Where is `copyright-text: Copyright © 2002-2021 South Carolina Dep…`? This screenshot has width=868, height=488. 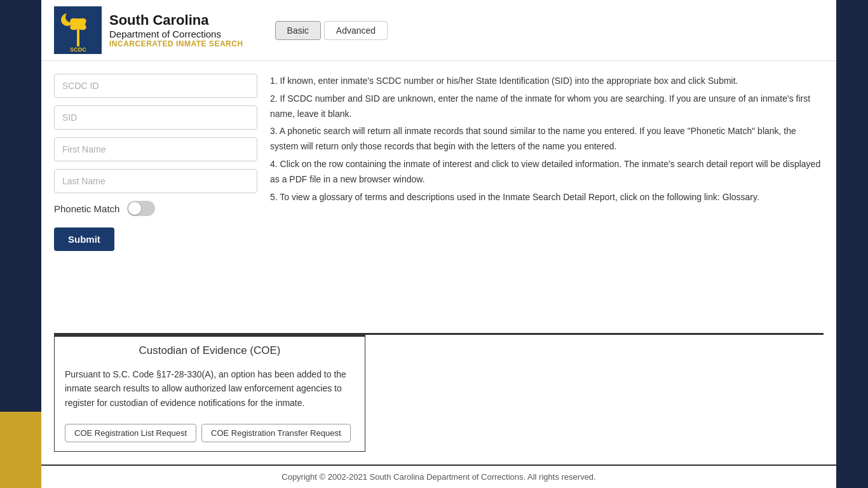 copyright-text: Copyright © 2002-2021 South Carolina Dep… is located at coordinates (438, 477).